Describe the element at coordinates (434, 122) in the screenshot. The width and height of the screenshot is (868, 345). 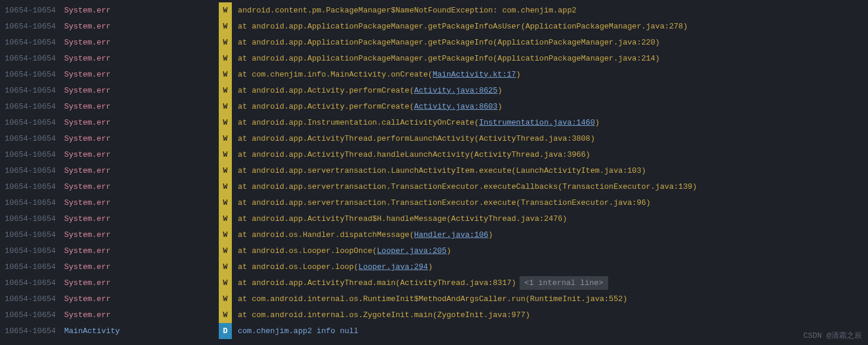
I see `log-line: 10654-10654System.errW at android.app.In…` at that location.